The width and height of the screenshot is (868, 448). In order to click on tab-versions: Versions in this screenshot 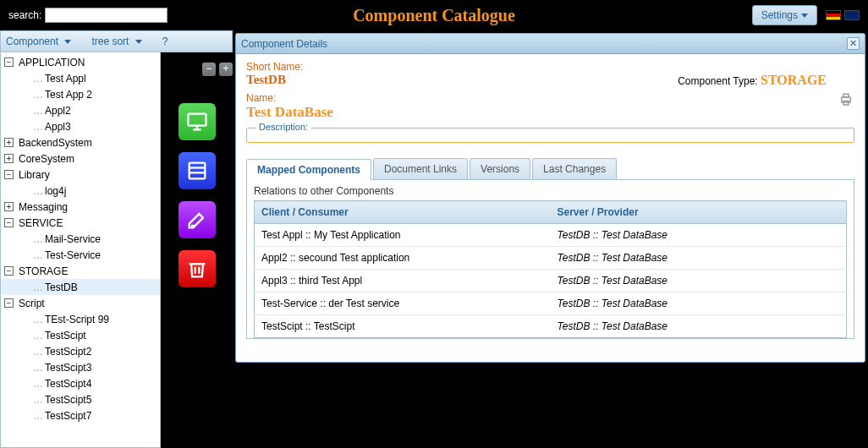, I will do `click(500, 169)`.